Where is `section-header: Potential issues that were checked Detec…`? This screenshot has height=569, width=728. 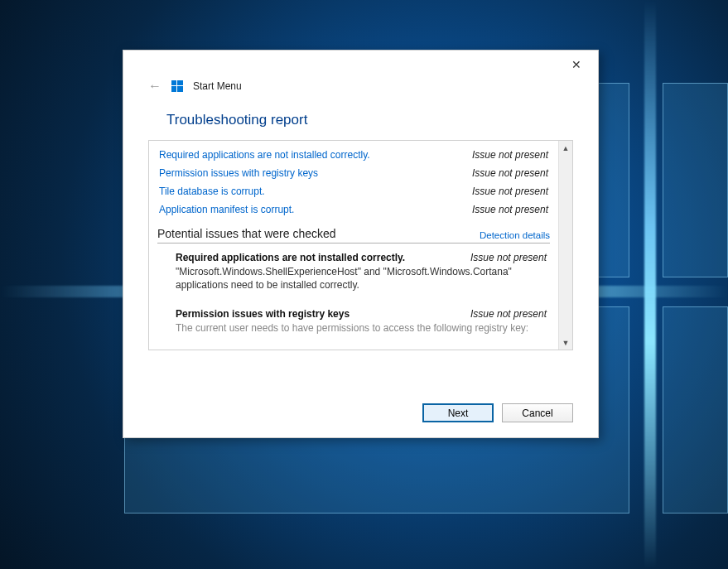
section-header: Potential issues that were checked Detec… is located at coordinates (354, 235).